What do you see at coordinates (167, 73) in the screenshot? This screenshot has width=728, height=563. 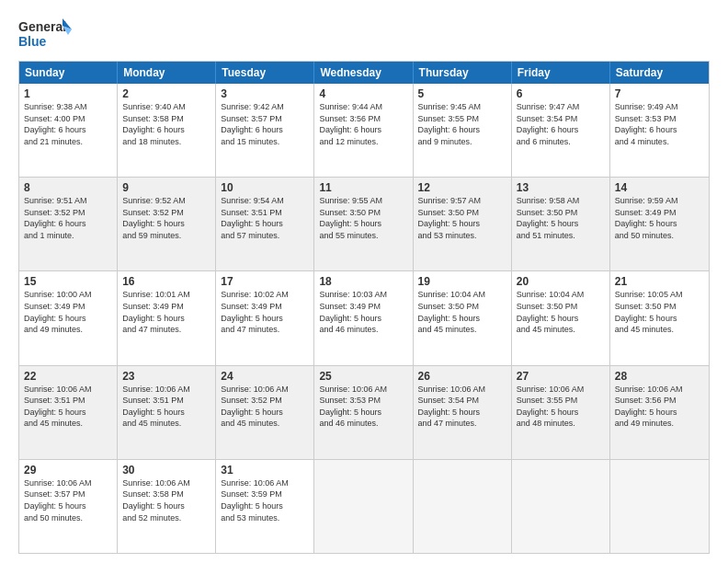 I see `weekday-header-monday: Monday` at bounding box center [167, 73].